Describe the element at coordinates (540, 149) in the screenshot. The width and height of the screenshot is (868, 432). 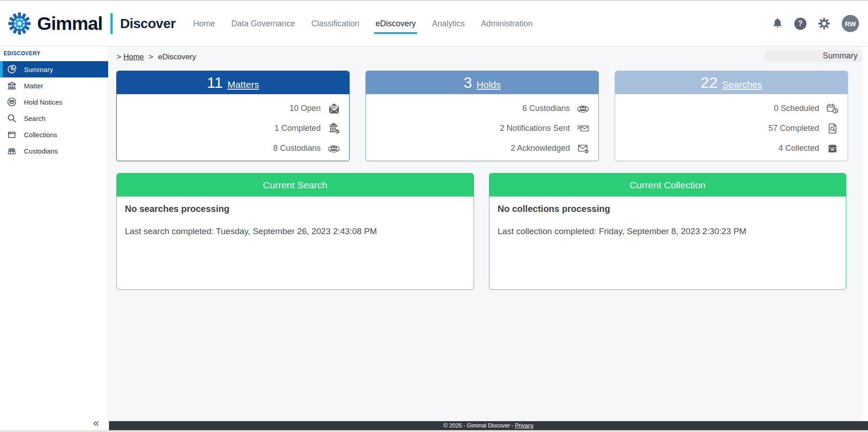
I see `stat-text: 2 Acknowledged` at that location.